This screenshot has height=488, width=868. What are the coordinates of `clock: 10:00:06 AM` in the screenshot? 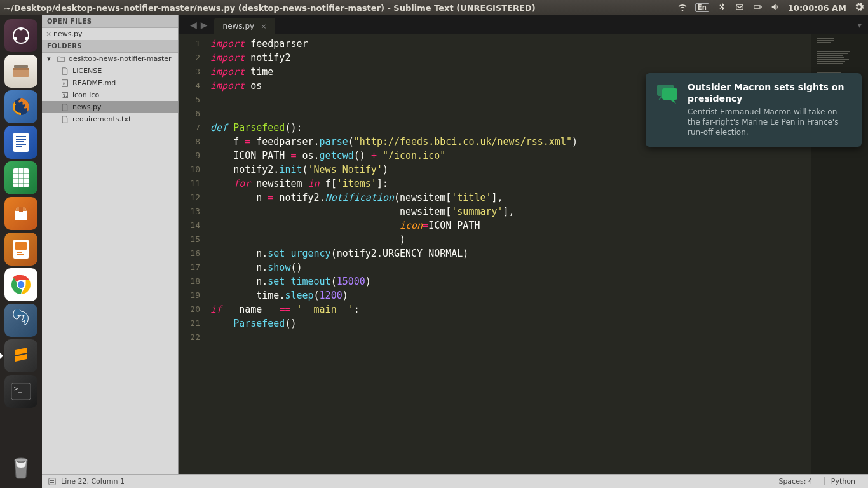 It's located at (817, 8).